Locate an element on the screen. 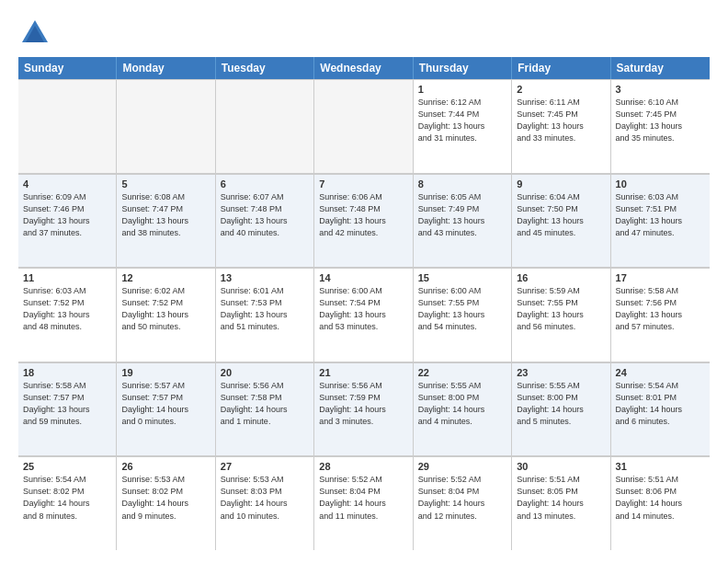 The height and width of the screenshot is (563, 728). day-info: Sunrise: 5:58 AMSunset: 7:56 PMDaylight:… is located at coordinates (660, 309).